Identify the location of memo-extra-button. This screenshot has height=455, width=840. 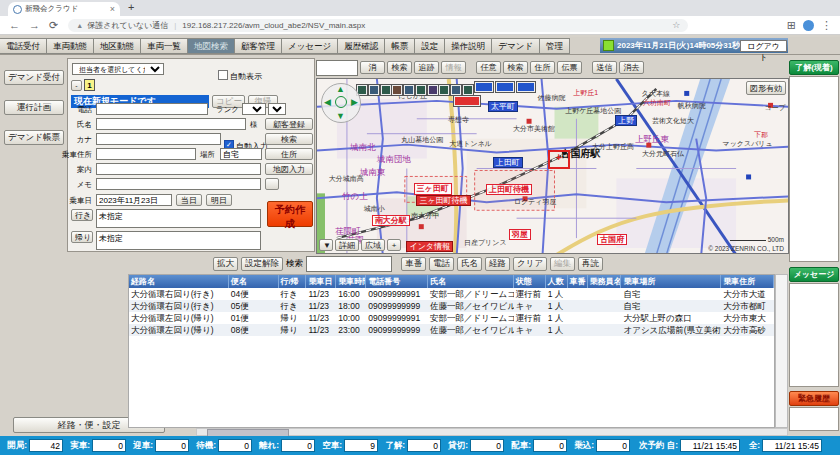
(272, 184).